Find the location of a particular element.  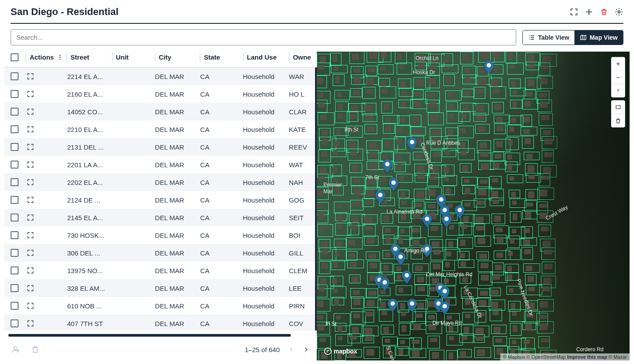

hscroll-track is located at coordinates (149, 335).